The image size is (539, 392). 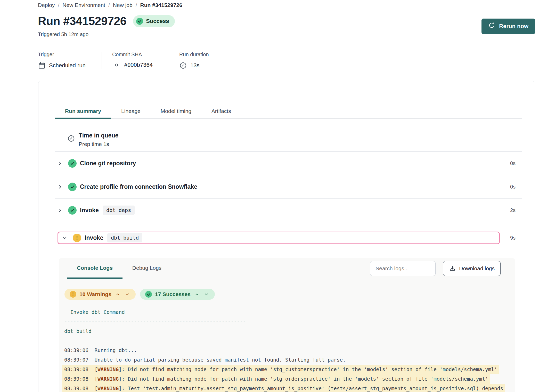 What do you see at coordinates (195, 66) in the screenshot?
I see `meta-value-text: 13s` at bounding box center [195, 66].